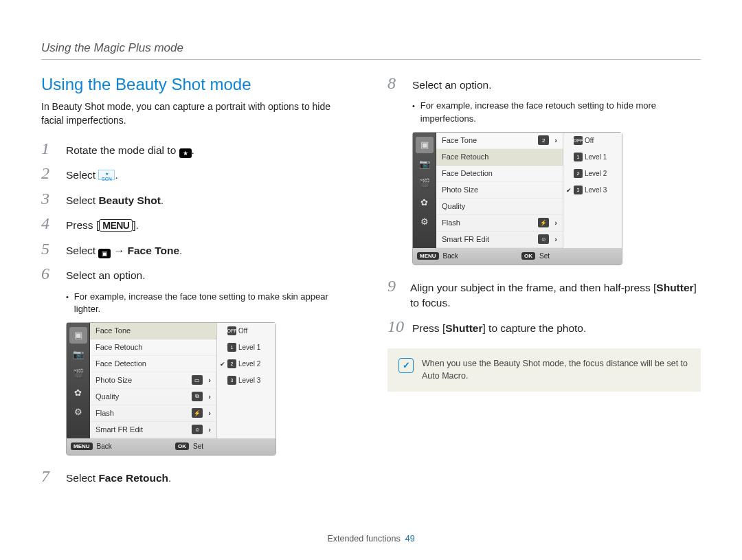 This screenshot has width=742, height=560. I want to click on step-bold: Shutter, so click(675, 287).